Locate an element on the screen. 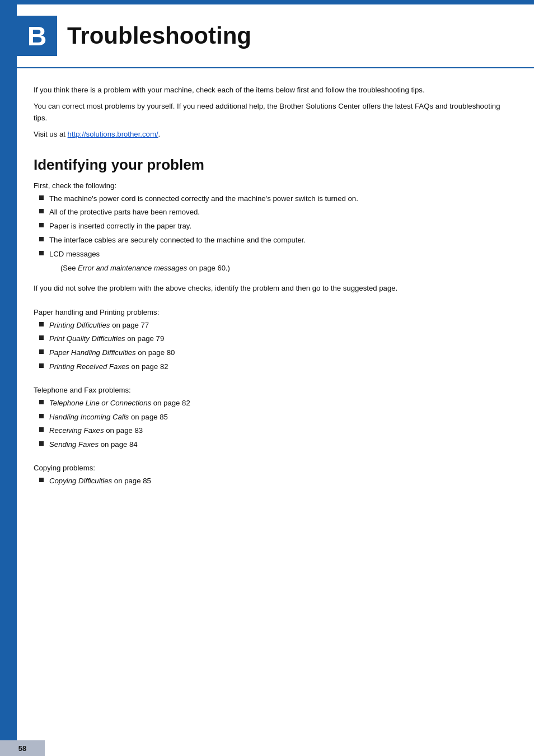 This screenshot has height=756, width=534. telephone-fax-label: Telephone and Fax problems: is located at coordinates (267, 390).